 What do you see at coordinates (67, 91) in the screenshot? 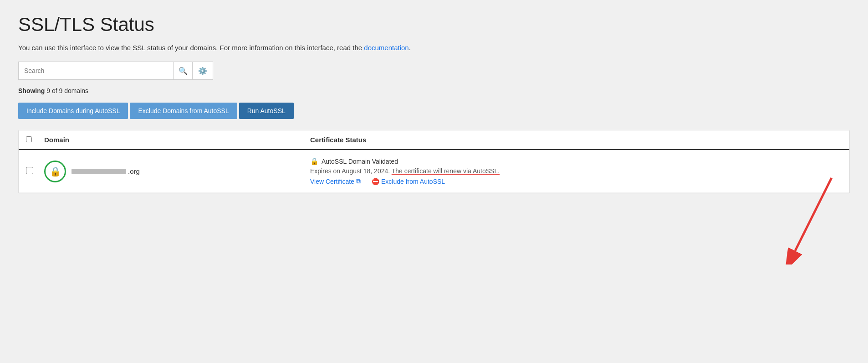
I see `showing-count: 9 of 9 domains` at bounding box center [67, 91].